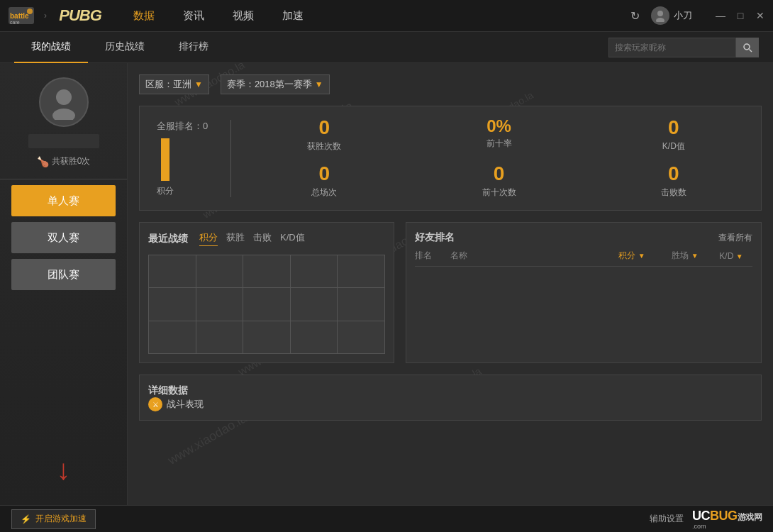 This screenshot has width=773, height=532. What do you see at coordinates (584, 258) in the screenshot?
I see `friends-columns: 排名 名称 积分 ▼ 胜场 ▼ K/D ▼` at bounding box center [584, 258].